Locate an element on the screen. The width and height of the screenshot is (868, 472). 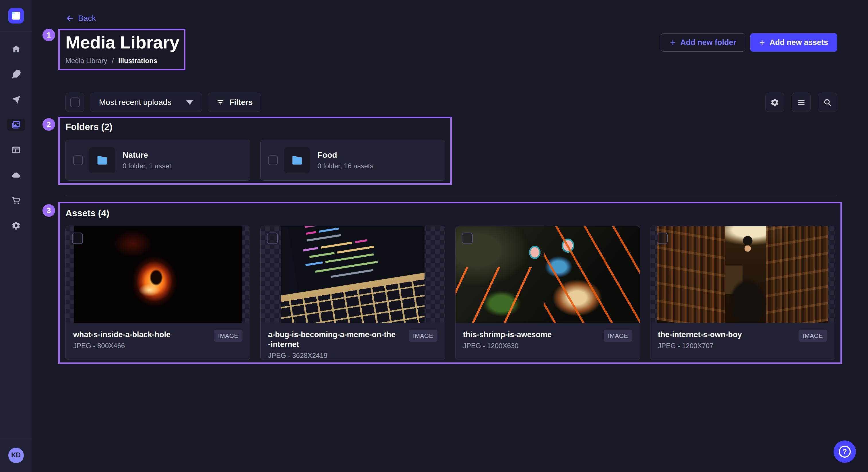
add-new-folder-button: + Add new folder is located at coordinates (703, 42).